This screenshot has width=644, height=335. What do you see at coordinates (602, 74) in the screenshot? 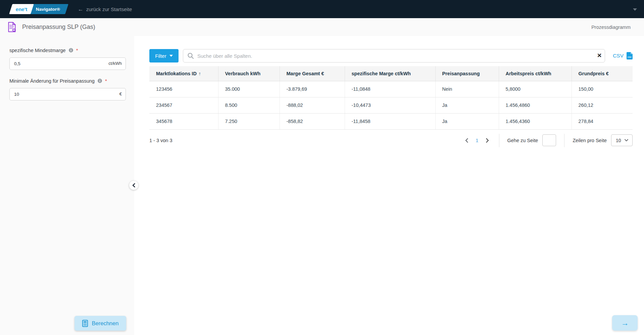
I see `column-header-grundpreis: Grundpreis €` at bounding box center [602, 74].